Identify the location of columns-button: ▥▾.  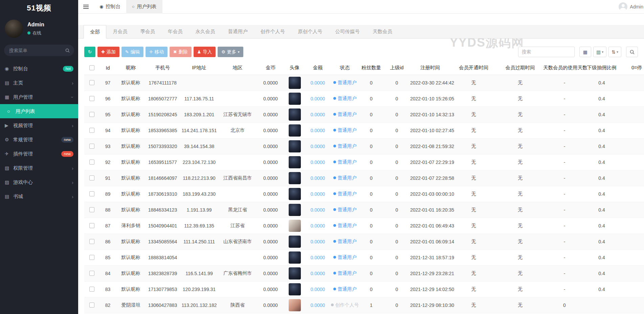
(600, 52).